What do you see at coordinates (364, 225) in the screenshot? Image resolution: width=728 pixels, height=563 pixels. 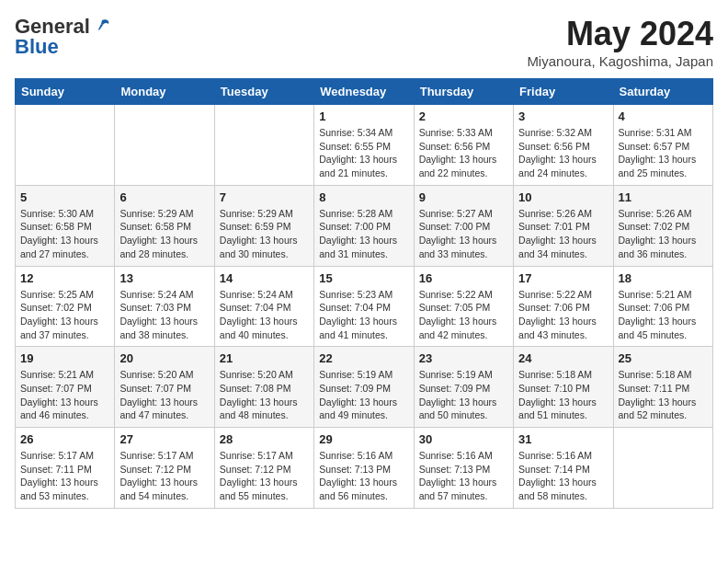 I see `calendar-week-row: 5Sunrise: 5:30 AMSunset: 6:58 PMDaylight…` at bounding box center [364, 225].